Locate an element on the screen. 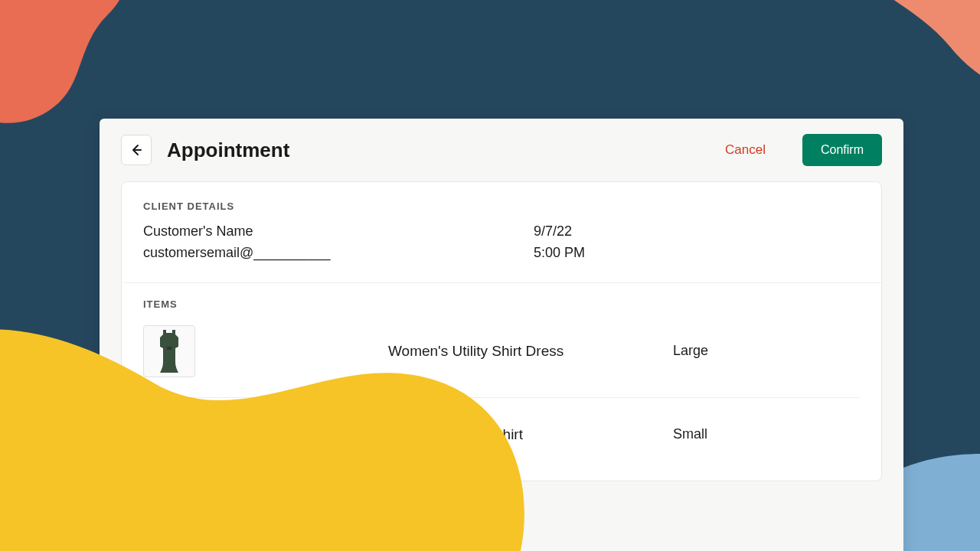  arrow-left-icon is located at coordinates (136, 150).